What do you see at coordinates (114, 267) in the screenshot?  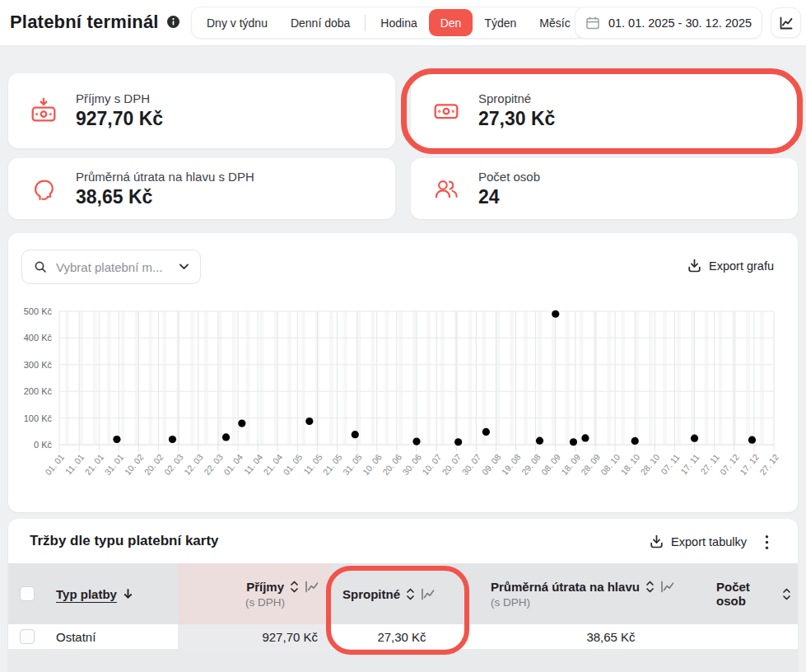 I see `select-placeholder: Vybrat platební m...` at bounding box center [114, 267].